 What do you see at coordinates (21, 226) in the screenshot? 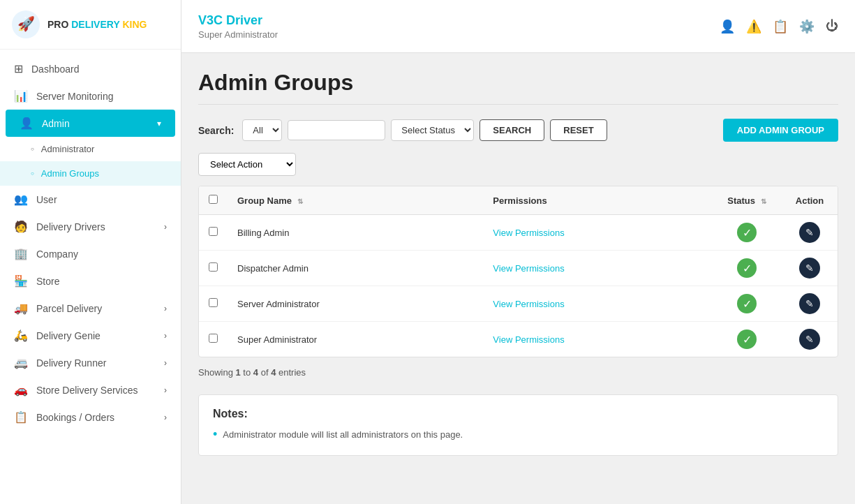
I see `delivery-driver-icon: 🧑` at bounding box center [21, 226].